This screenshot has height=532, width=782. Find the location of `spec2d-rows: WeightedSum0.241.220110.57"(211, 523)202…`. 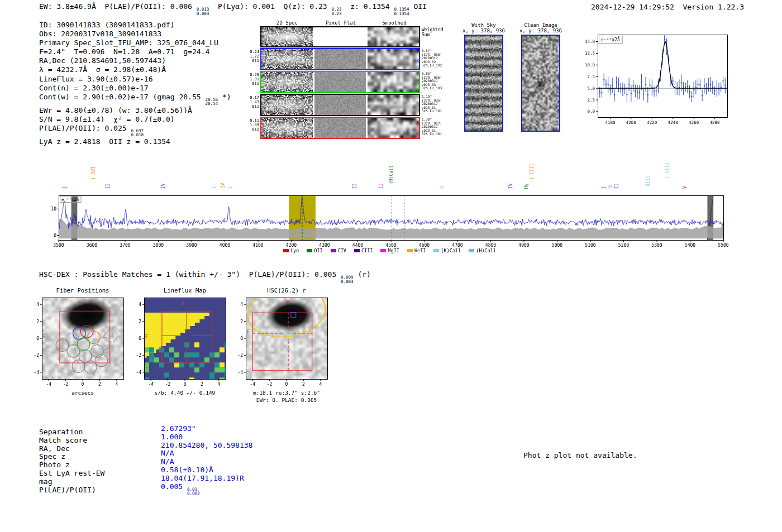

spec2d-rows: WeightedSum0.241.220110.57"(211, 523)202… is located at coordinates (352, 83).